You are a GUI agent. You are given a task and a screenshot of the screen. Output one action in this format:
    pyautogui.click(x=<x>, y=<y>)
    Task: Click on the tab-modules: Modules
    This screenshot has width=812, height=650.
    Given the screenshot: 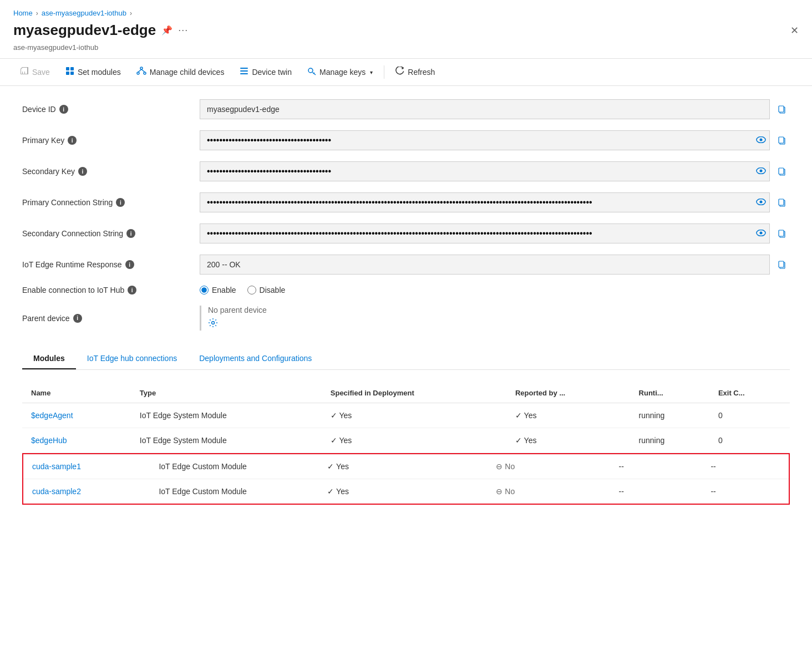 What is the action you would take?
    pyautogui.click(x=49, y=359)
    